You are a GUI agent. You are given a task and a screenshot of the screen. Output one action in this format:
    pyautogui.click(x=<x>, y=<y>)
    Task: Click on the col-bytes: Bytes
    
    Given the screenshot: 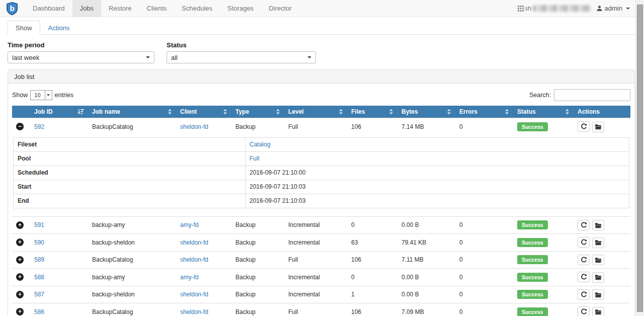 What is the action you would take?
    pyautogui.click(x=427, y=112)
    